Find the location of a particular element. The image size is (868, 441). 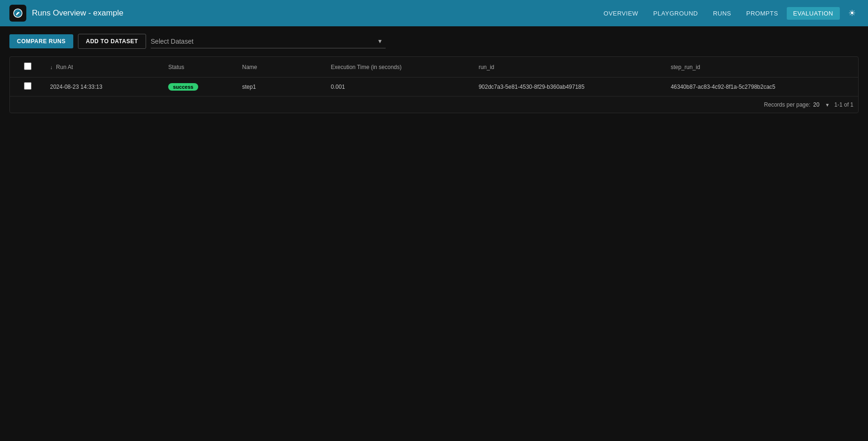

row-step-run-id: 46340b87-ac83-4c92-8f1a-5c2798b2cac5 is located at coordinates (762, 87).